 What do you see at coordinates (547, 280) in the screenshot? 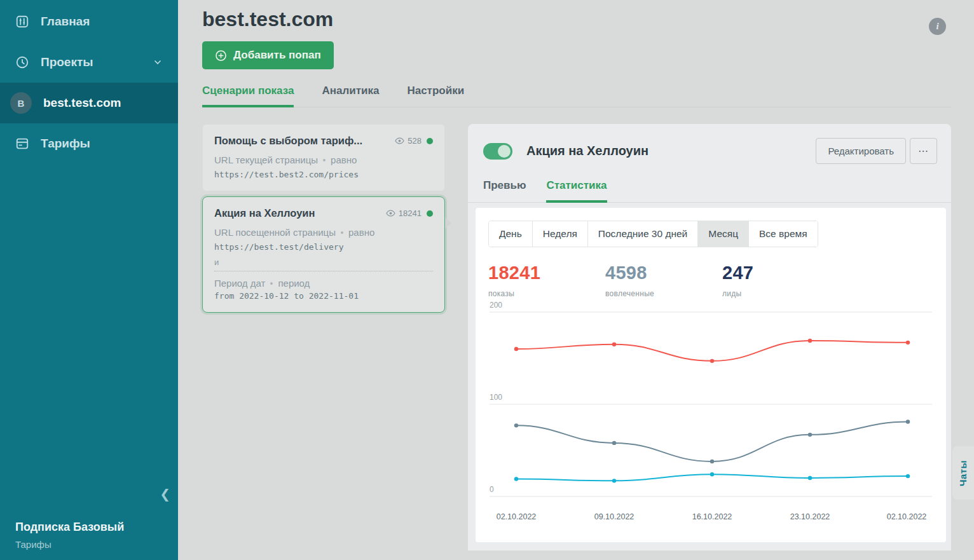
I see `metric-views: 18241 показы` at bounding box center [547, 280].